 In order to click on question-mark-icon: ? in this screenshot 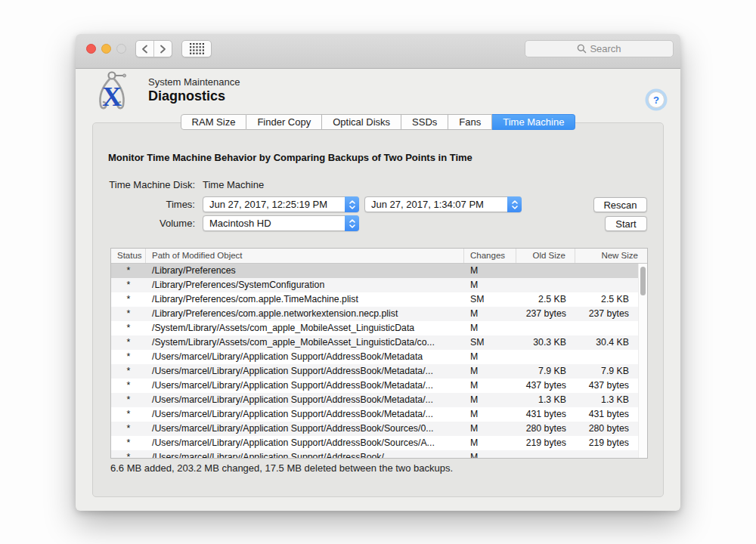, I will do `click(656, 100)`.